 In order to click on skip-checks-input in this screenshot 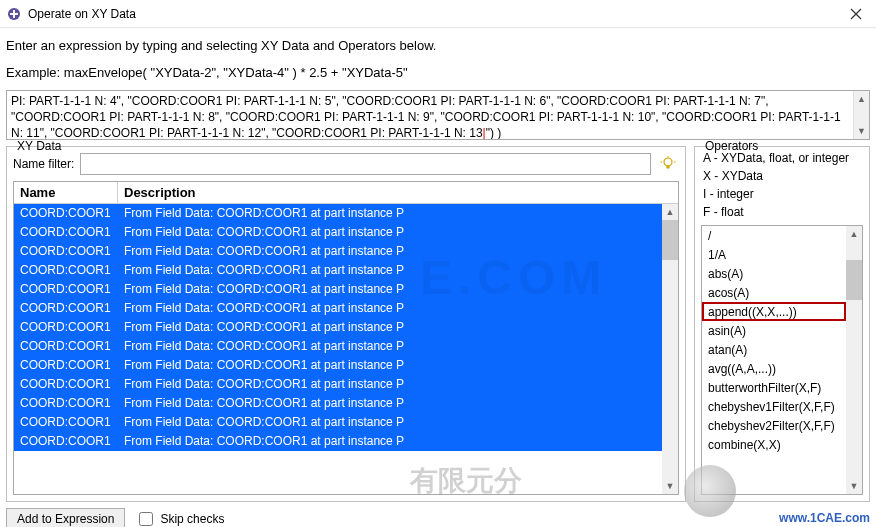, I will do `click(146, 519)`.